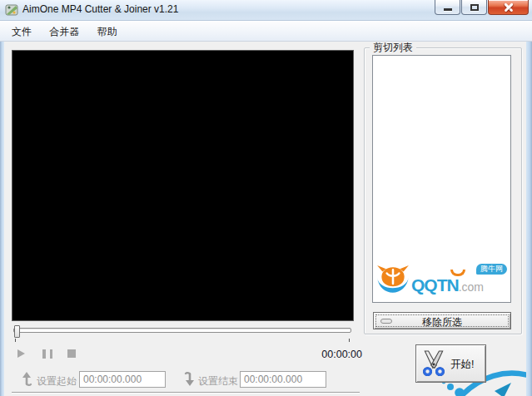 The image size is (532, 396). Describe the element at coordinates (441, 282) in the screenshot. I see `qqtn-watermark: QQTN.com 腾牛网` at that location.